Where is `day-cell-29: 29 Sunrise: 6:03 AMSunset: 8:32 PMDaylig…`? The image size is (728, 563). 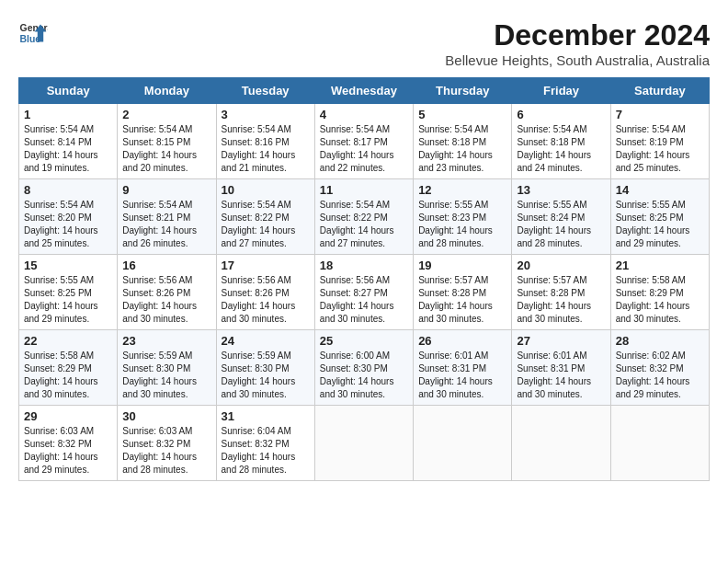 day-cell-29: 29 Sunrise: 6:03 AMSunset: 8:32 PMDaylig… is located at coordinates (68, 443).